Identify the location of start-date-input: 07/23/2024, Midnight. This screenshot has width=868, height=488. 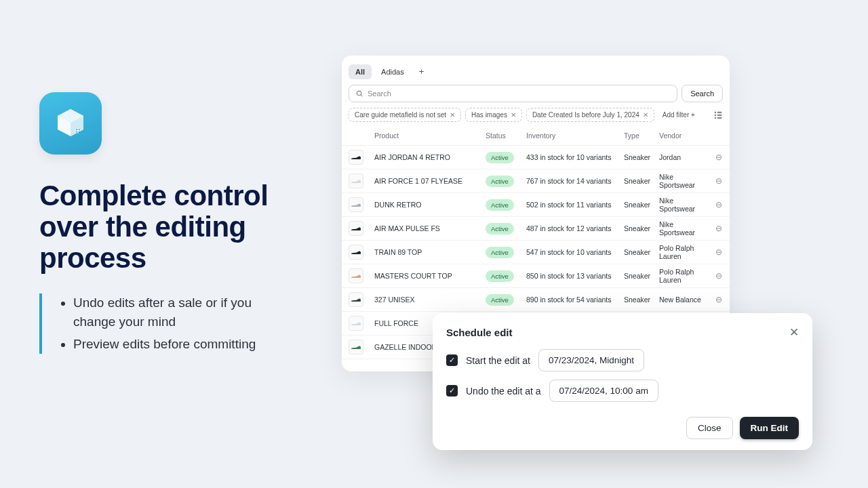
(591, 361).